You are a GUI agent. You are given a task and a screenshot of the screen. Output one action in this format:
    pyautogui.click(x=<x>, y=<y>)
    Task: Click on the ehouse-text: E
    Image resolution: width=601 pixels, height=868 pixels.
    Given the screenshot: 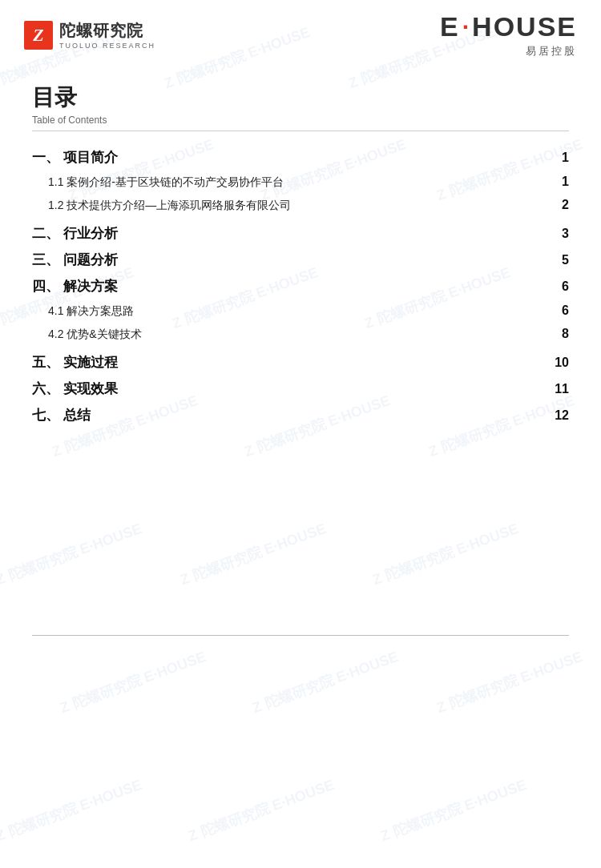 What is the action you would take?
    pyautogui.click(x=450, y=27)
    